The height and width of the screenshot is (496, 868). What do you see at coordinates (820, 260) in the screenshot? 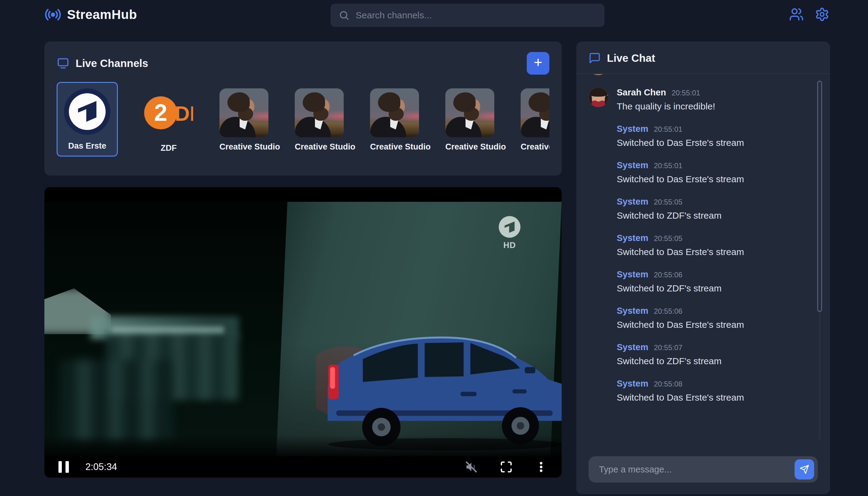
I see `chat-scrollbar` at bounding box center [820, 260].